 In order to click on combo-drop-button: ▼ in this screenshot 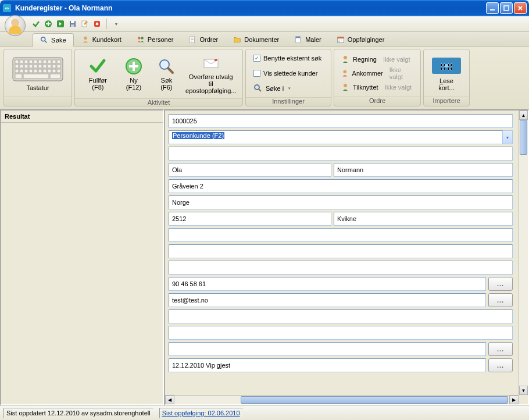, I will do `click(508, 137)`.